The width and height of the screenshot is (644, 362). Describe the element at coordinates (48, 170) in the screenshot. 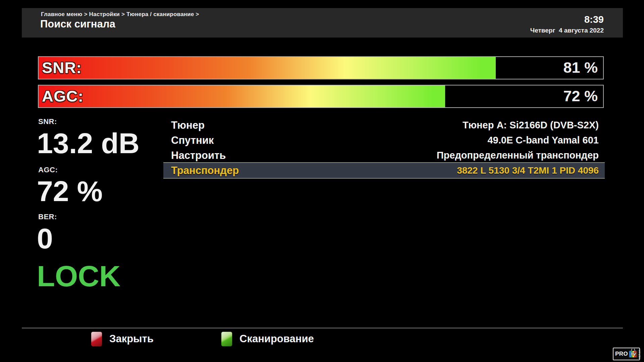

I see `agc-readout-label: AGC:` at that location.